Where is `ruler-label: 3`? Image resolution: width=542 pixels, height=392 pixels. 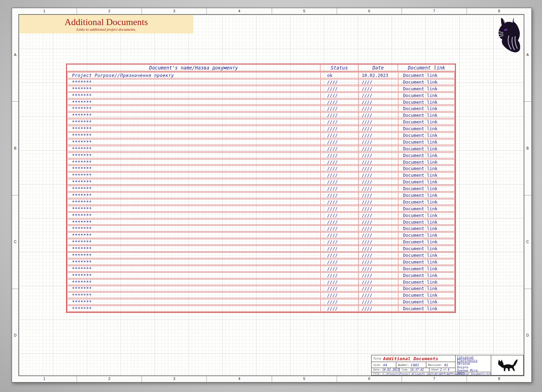 ruler-label: 3 is located at coordinates (174, 379).